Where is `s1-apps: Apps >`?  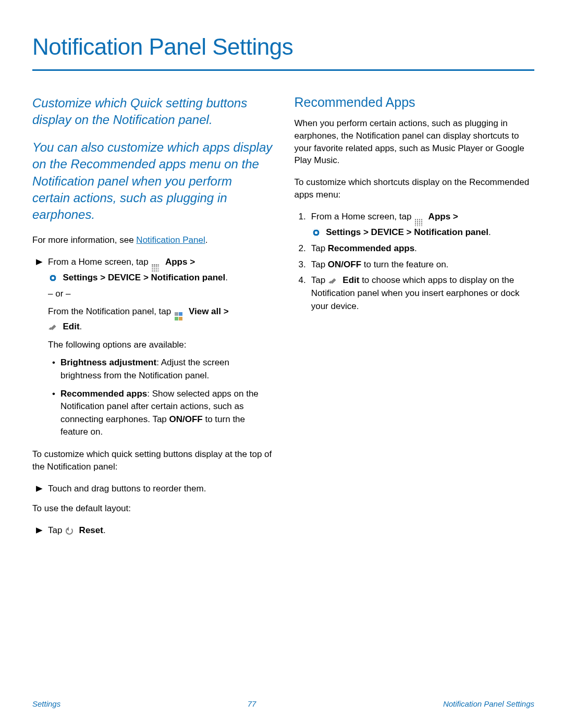 s1-apps: Apps > is located at coordinates (442, 217).